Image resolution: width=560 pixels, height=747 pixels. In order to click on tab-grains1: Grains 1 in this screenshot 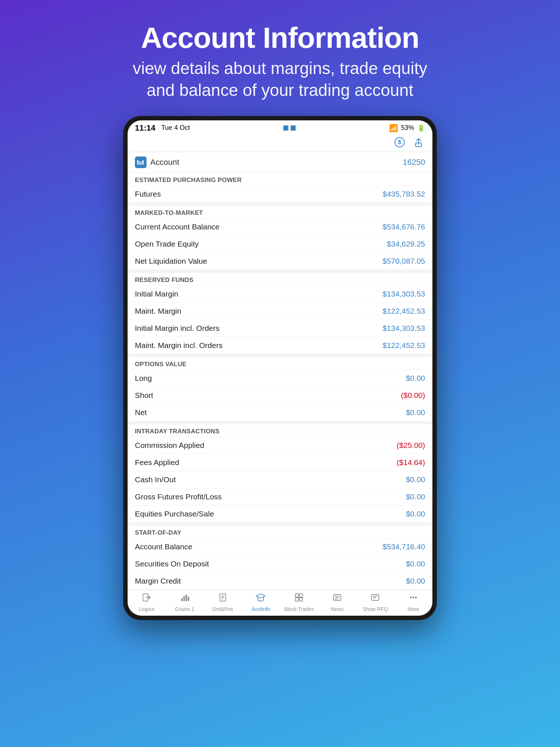, I will do `click(185, 602)`.